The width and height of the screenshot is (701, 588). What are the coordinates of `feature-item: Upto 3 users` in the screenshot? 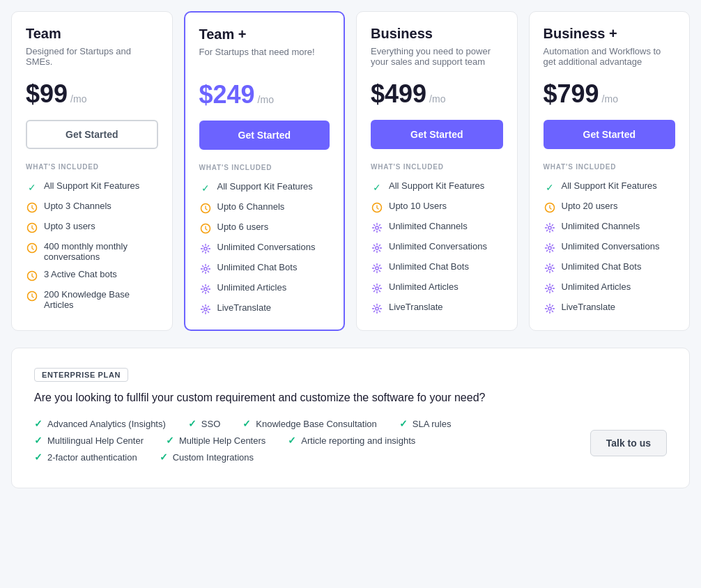 It's located at (92, 227).